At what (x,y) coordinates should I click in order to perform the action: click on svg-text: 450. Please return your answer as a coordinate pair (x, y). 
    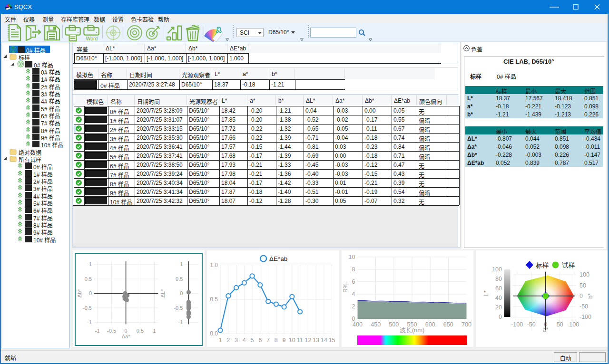
    Looking at the image, I should click on (376, 325).